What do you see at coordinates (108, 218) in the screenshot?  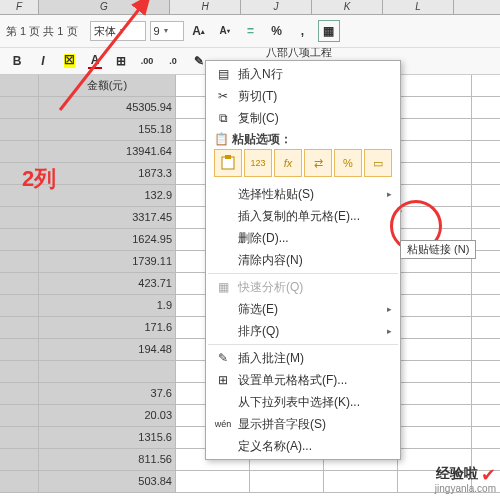 I see `cell: 3317.45` at bounding box center [108, 218].